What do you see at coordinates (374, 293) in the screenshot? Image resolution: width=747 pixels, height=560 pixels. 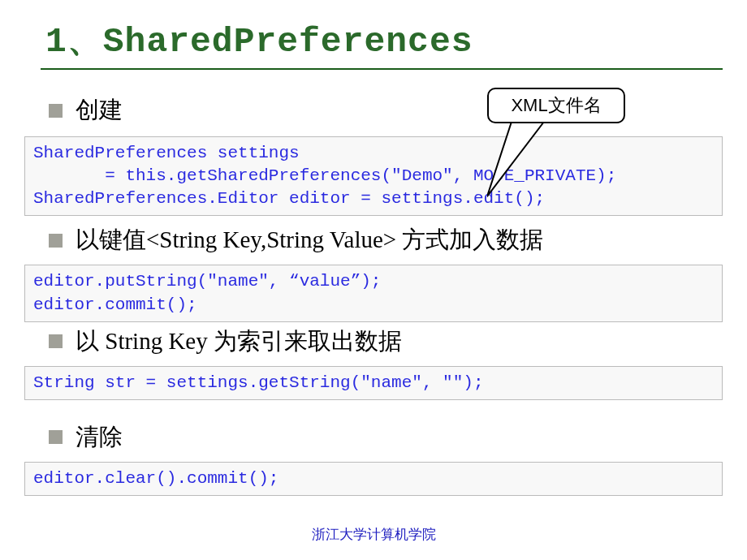 I see `code-block-put: editor.putString("name", “value”); edito…` at bounding box center [374, 293].